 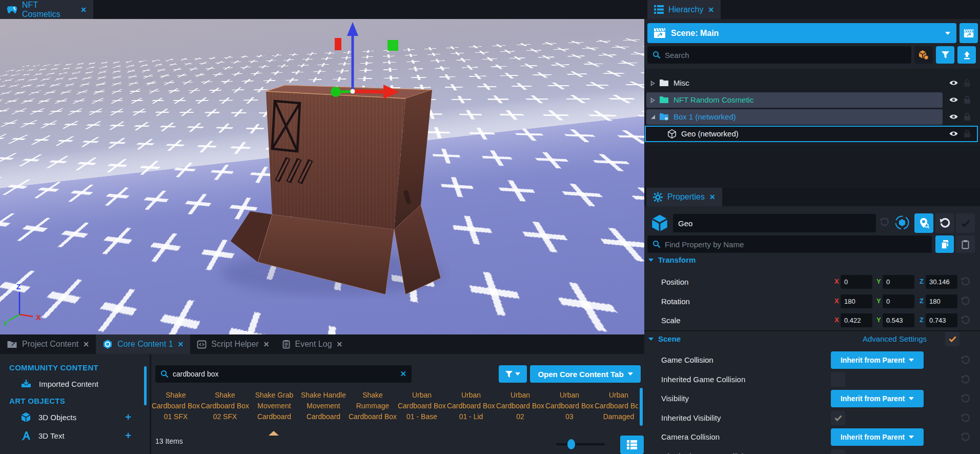 What do you see at coordinates (641, 407) in the screenshot?
I see `cards-scrollbar` at bounding box center [641, 407].